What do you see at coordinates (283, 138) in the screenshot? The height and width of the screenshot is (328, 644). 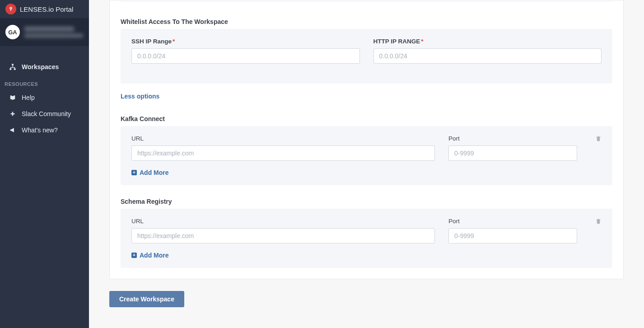 I see `kafka-url-label: URL` at bounding box center [283, 138].